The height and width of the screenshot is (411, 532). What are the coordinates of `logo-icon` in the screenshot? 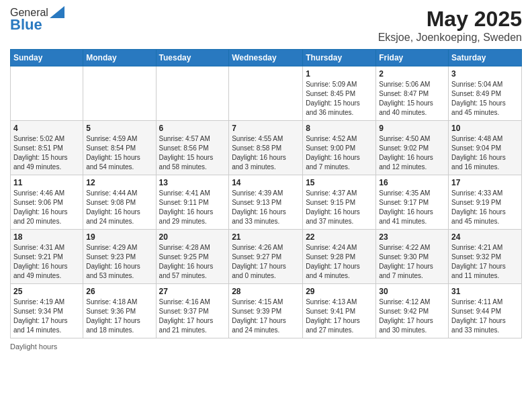 It's located at (57, 12).